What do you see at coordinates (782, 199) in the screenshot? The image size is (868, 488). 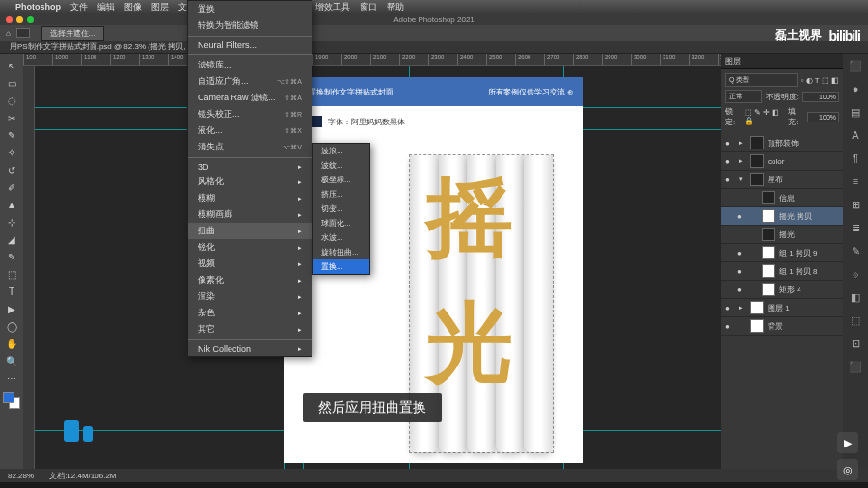 I see `layer-row: 信息` at bounding box center [782, 199].